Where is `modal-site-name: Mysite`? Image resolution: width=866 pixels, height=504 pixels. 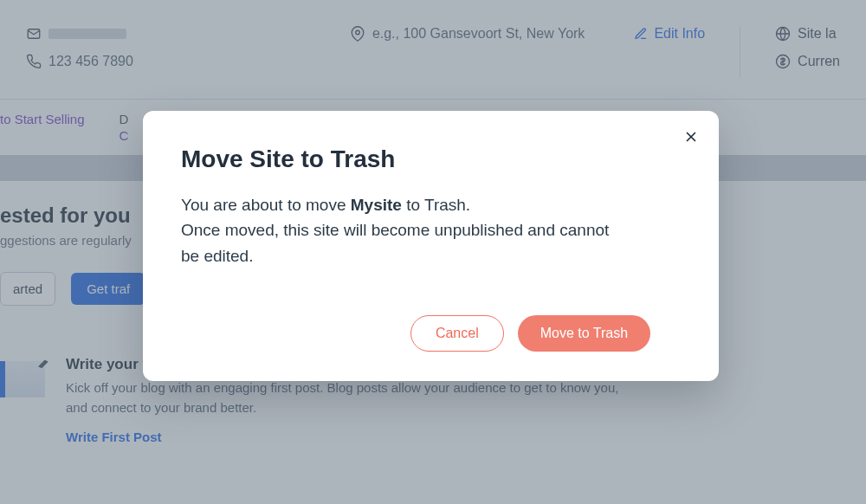
modal-site-name: Mysite is located at coordinates (376, 204).